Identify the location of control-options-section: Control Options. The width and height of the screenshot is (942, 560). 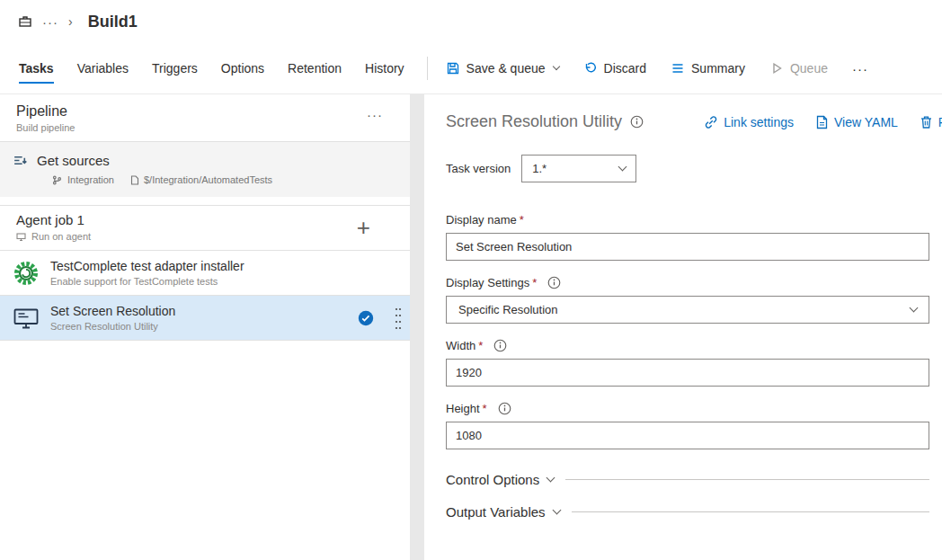
(688, 480).